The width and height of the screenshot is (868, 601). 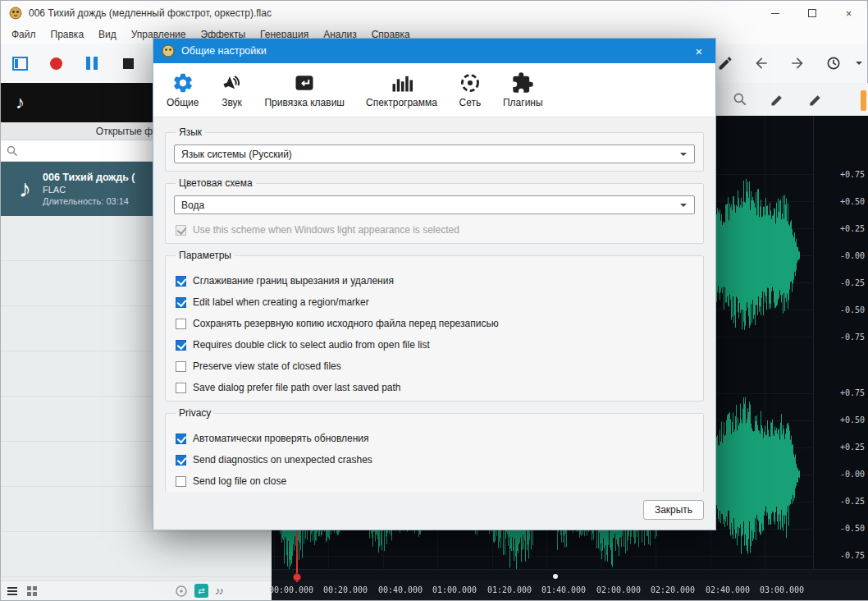 What do you see at coordinates (304, 83) in the screenshot?
I see `return-key-icon` at bounding box center [304, 83].